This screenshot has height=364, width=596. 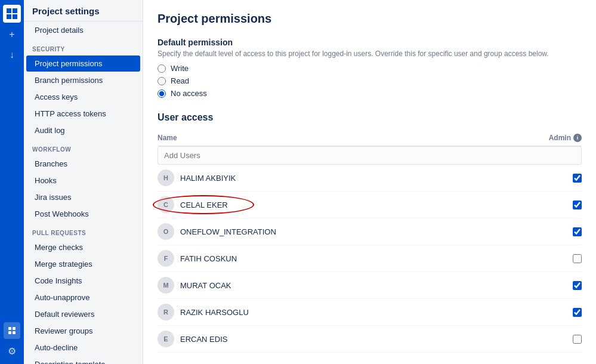 What do you see at coordinates (84, 230) in the screenshot?
I see `section-label-pull-requests: PULL REQUESTS` at bounding box center [84, 230].